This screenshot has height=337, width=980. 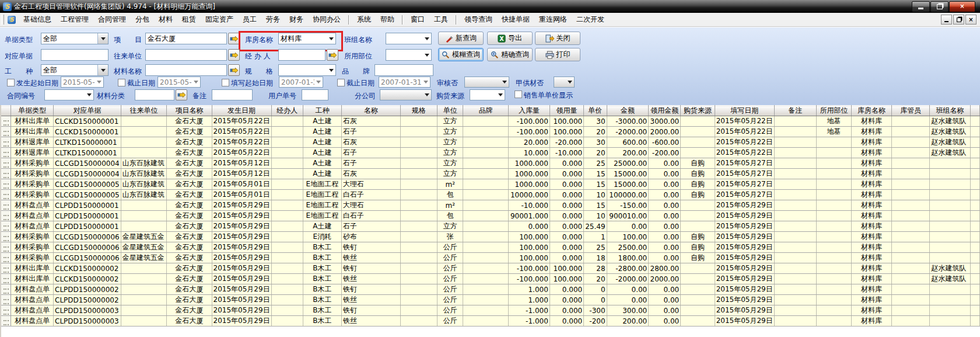 I want to click on table-row: 材料退库单CLTKD150000001金石大厦2015年05月22日A土建石子立…, so click(x=491, y=153).